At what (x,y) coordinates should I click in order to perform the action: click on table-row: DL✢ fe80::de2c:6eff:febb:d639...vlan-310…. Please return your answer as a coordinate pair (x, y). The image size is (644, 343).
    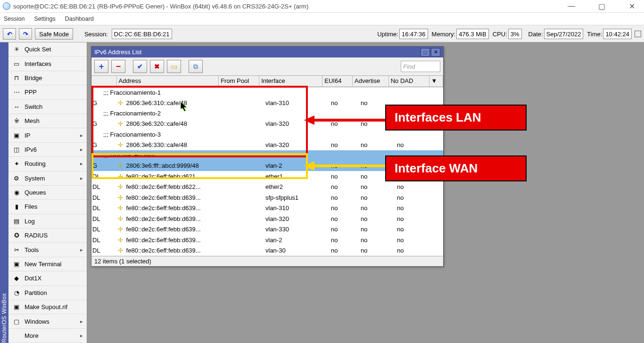
    Looking at the image, I should click on (267, 208).